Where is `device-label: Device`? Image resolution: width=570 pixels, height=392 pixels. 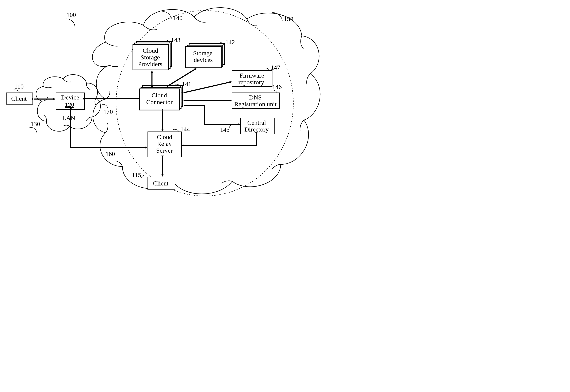 device-label: Device is located at coordinates (70, 97).